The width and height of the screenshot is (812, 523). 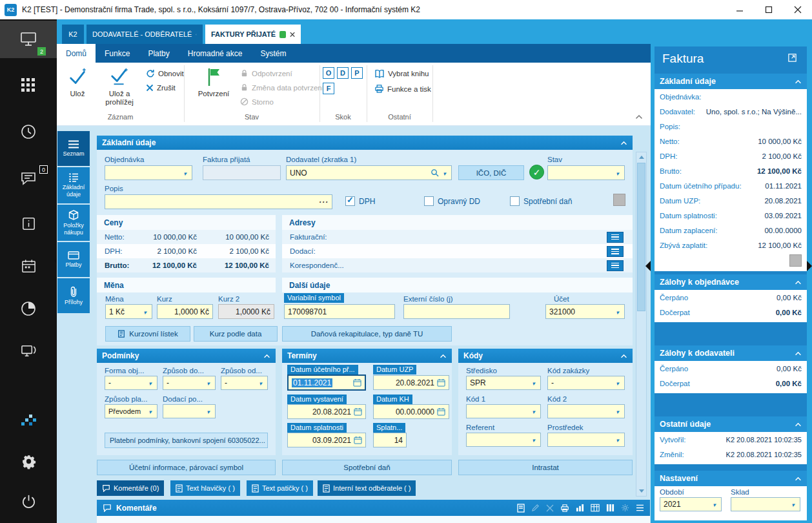 I want to click on vat-checkbox, so click(x=350, y=201).